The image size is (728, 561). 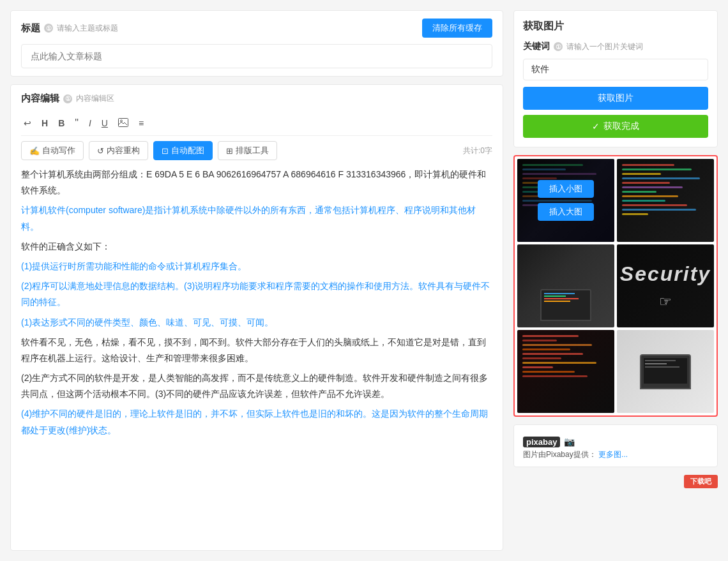 What do you see at coordinates (49, 28) in the screenshot?
I see `title-hint-icon: ①` at bounding box center [49, 28].